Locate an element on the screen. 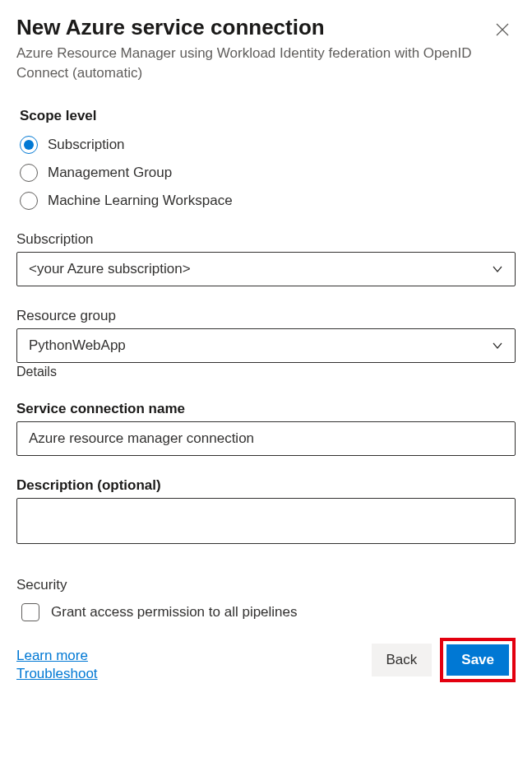  resource-group-value: PythonWebApp is located at coordinates (260, 346).